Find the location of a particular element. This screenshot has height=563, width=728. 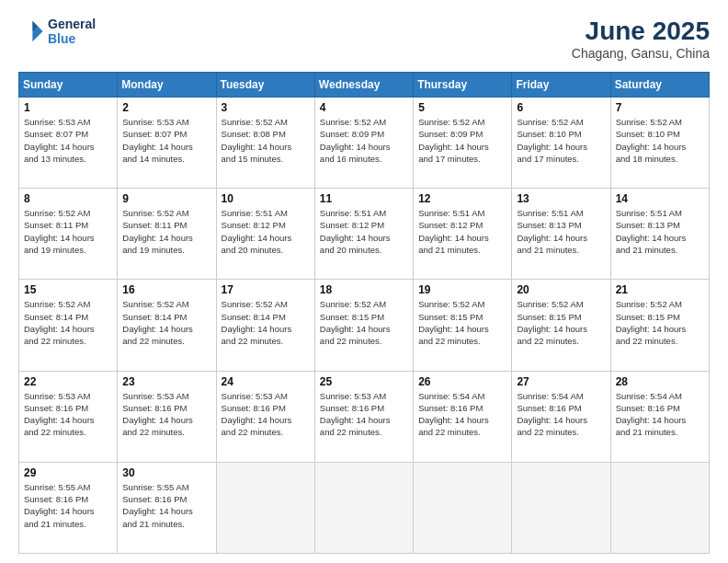

day-number: 16 is located at coordinates (166, 290).